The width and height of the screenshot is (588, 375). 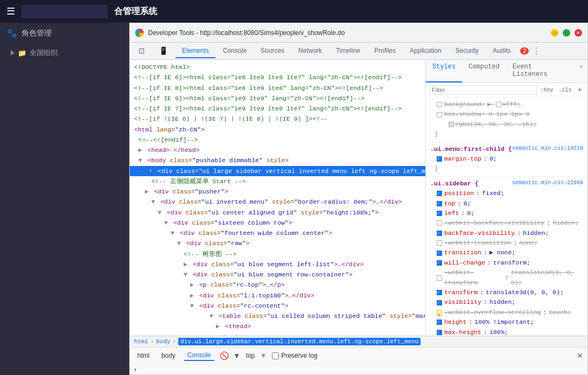 What do you see at coordinates (566, 33) in the screenshot?
I see `maximize-button: □` at bounding box center [566, 33].